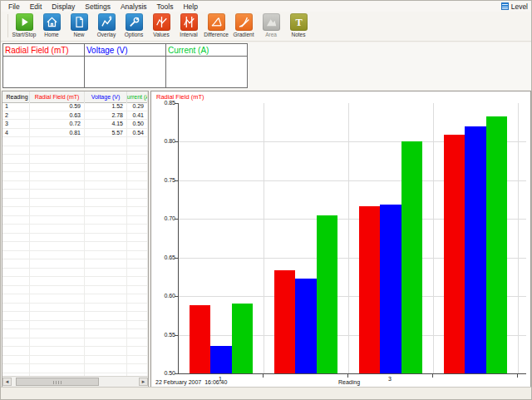 The height and width of the screenshot is (400, 532). I want to click on toolbar-button-overlay: Overlay, so click(106, 25).